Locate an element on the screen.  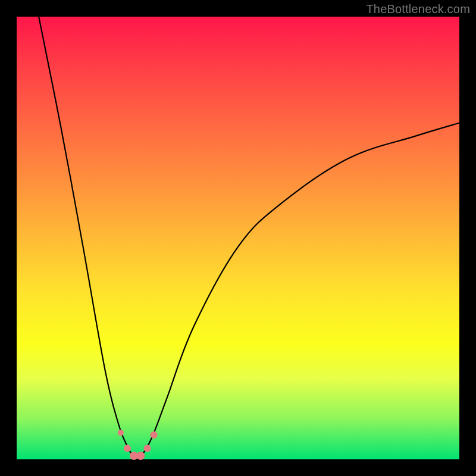
valley-markers is located at coordinates (138, 445).